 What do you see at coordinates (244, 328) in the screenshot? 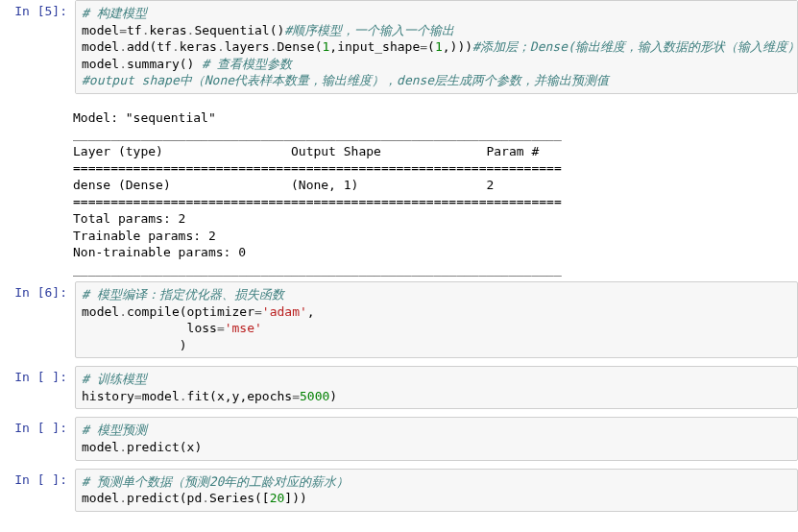
I see `code-token: 'mse'` at bounding box center [244, 328].